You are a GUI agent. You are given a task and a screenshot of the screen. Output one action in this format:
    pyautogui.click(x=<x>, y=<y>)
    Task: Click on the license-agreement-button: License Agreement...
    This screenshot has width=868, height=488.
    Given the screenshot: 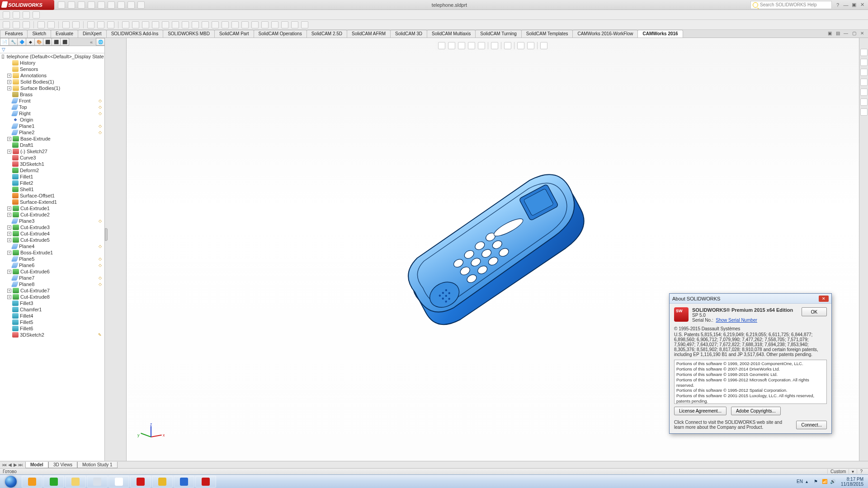 What is the action you would take?
    pyautogui.click(x=700, y=411)
    